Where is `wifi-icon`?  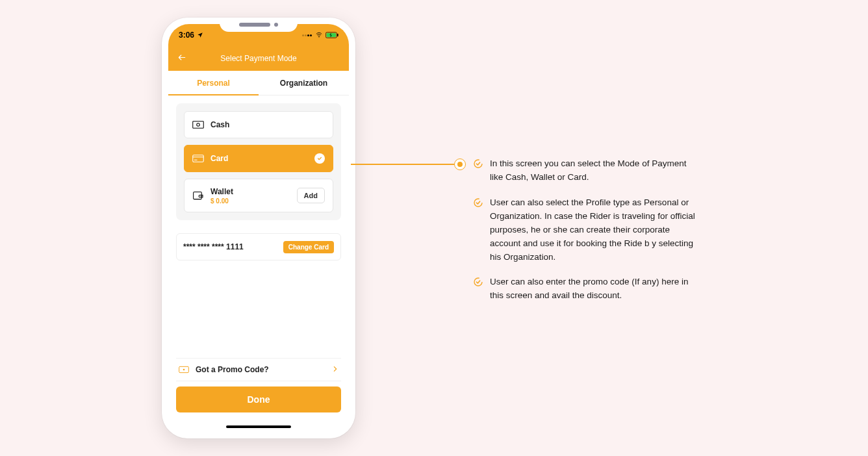 wifi-icon is located at coordinates (319, 35).